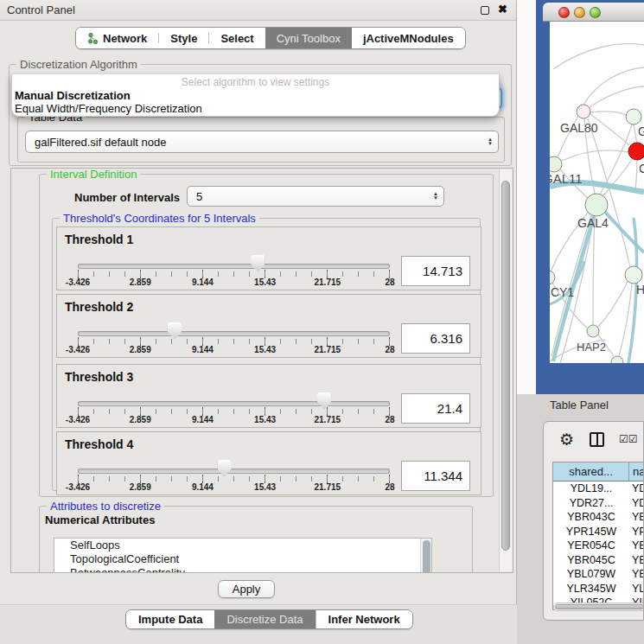 Image resolution: width=644 pixels, height=644 pixels. Describe the element at coordinates (598, 472) in the screenshot. I see `table-header-row: shared... na` at that location.